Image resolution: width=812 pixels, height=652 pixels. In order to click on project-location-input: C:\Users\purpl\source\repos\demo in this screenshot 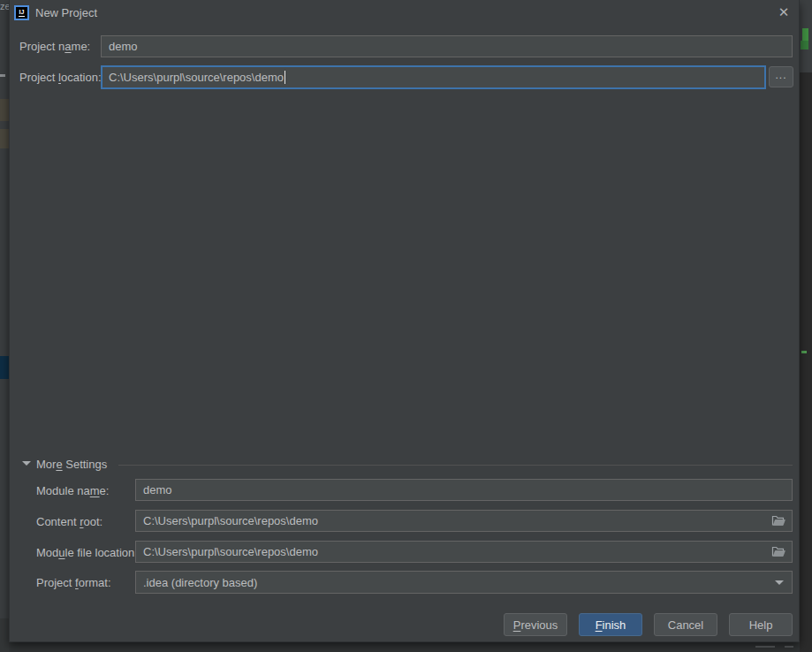, I will do `click(433, 78)`.